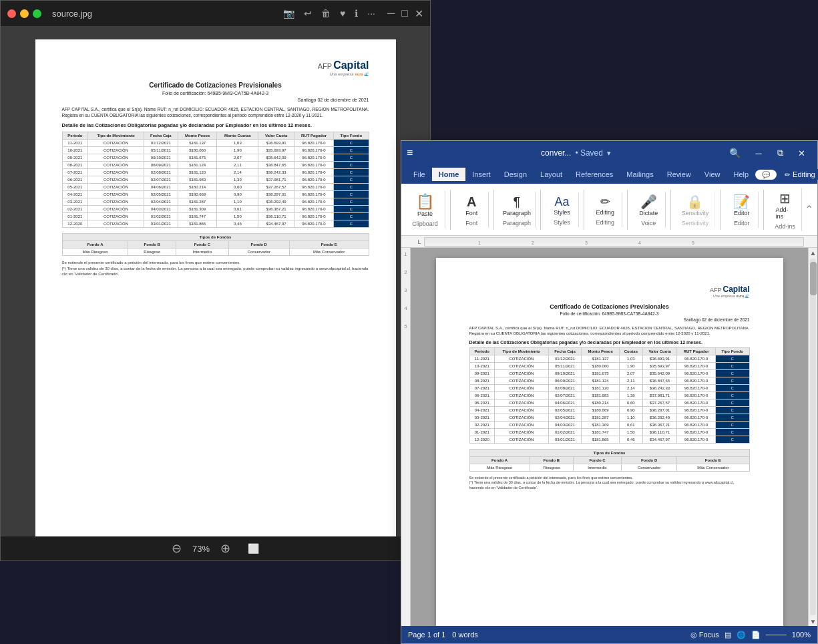 The image size is (818, 644). Describe the element at coordinates (215, 216) in the screenshot. I see `table-row: 01-2021COTIZACIÓN01/02/2021$181.7471,50$…` at that location.